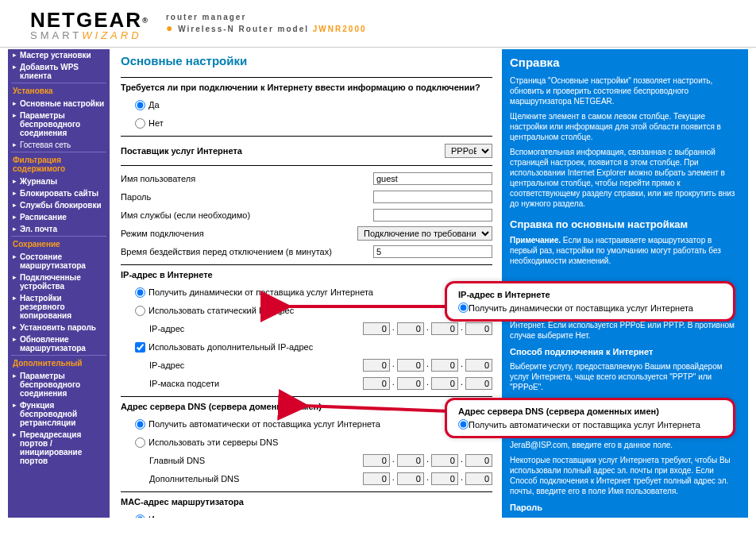  I want to click on sidebar-item: Службы блокировки, so click(59, 205).